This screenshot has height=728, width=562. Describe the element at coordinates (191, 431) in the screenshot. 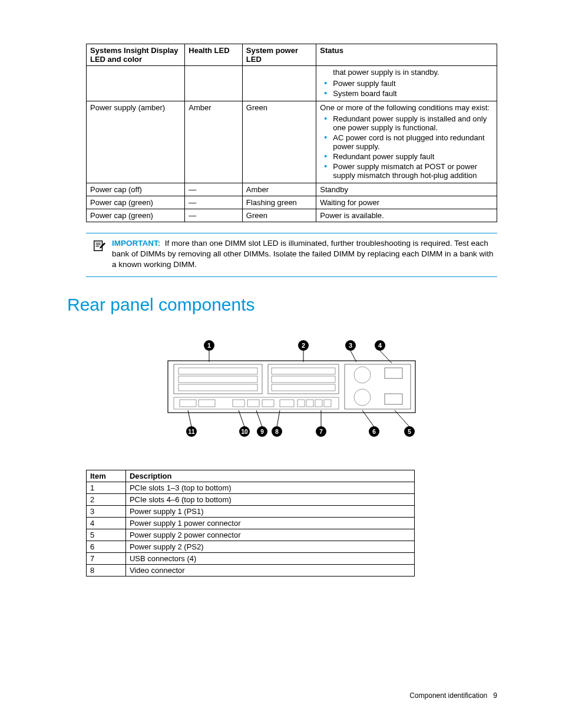

I see `callout-11: 11` at that location.